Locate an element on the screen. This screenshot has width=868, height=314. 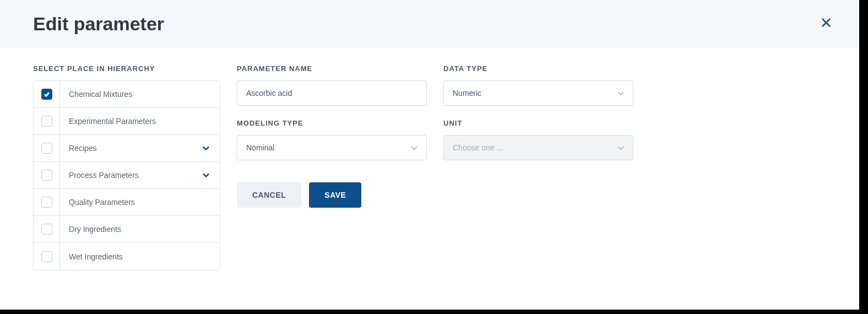
button-row: CANCEL SAVE is located at coordinates (531, 195).